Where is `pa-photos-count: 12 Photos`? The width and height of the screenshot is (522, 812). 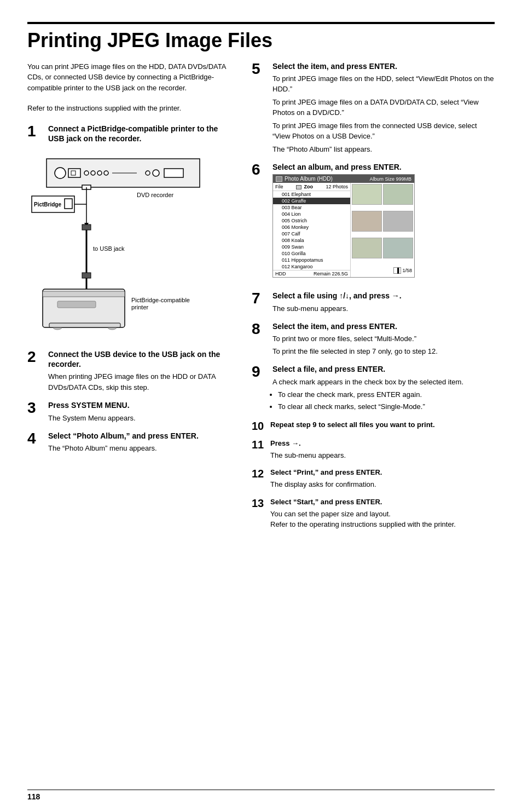
pa-photos-count: 12 Photos is located at coordinates (337, 187).